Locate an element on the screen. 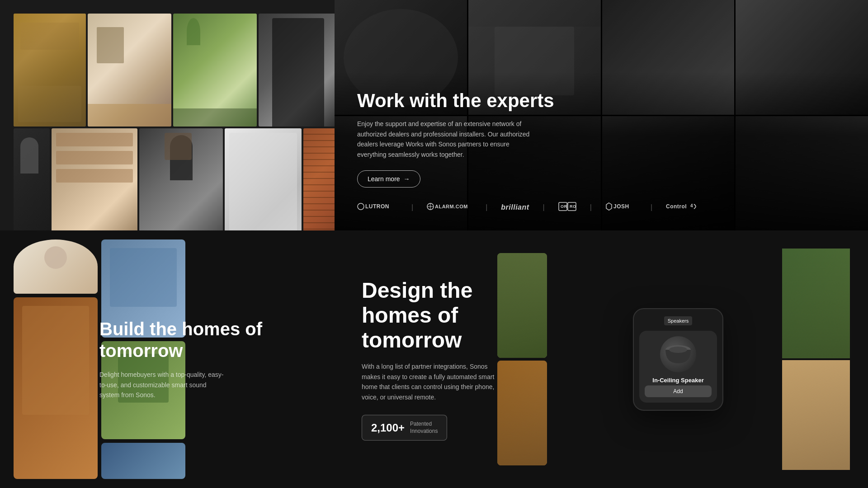 The image size is (868, 488). build-content: Build the homes of tomorrow Delight home… is located at coordinates (206, 359).